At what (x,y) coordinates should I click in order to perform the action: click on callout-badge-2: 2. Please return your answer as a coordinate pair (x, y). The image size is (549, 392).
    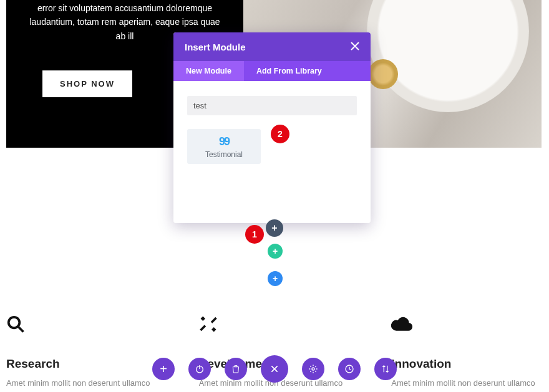
    Looking at the image, I should click on (280, 134).